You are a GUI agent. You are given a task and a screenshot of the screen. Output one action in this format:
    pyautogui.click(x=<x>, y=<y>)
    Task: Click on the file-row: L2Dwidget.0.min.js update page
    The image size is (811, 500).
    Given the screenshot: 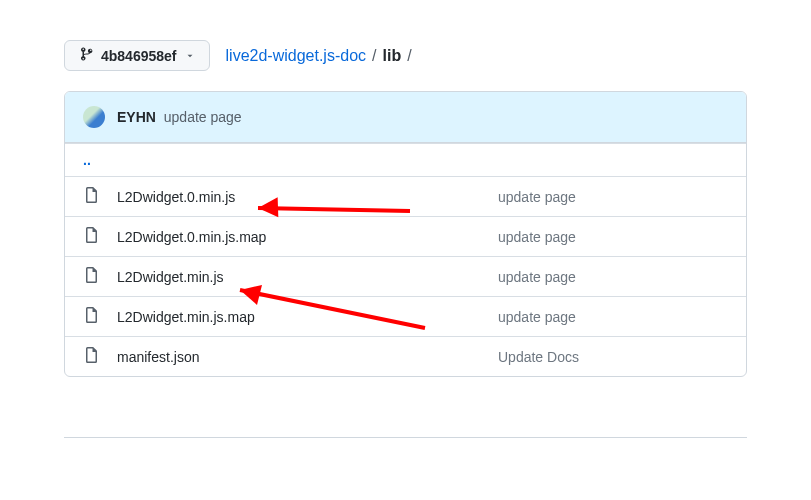 What is the action you would take?
    pyautogui.click(x=406, y=196)
    